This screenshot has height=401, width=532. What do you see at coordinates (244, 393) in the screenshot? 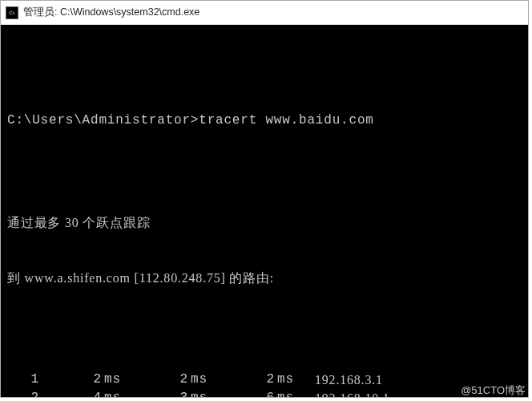
I see `hop-time3: 6` at bounding box center [244, 393].